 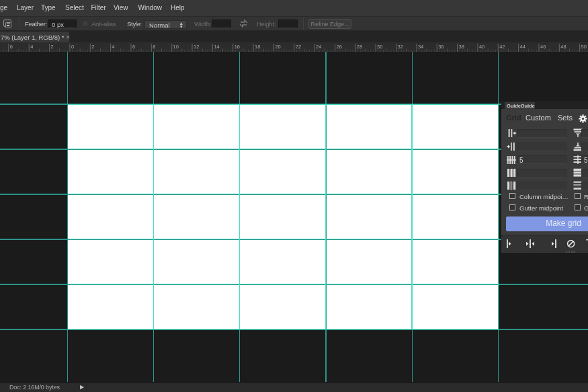 I want to click on svg-text: 26, so click(x=339, y=47).